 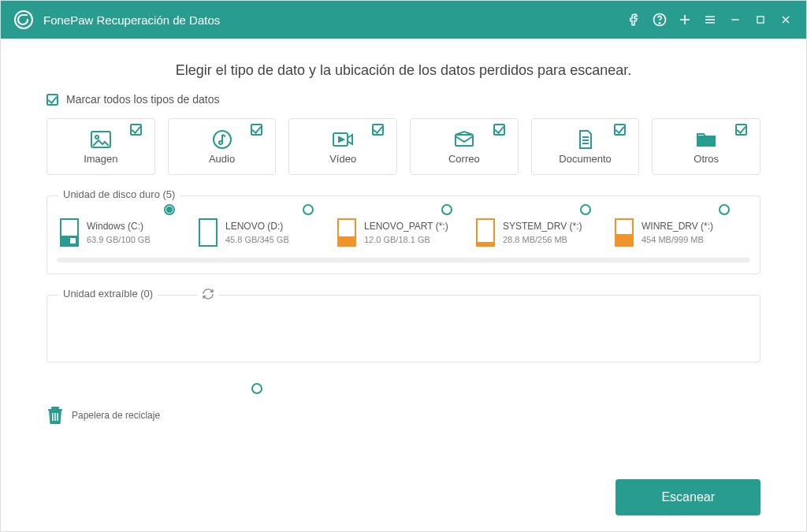 What do you see at coordinates (101, 140) in the screenshot?
I see `image-icon` at bounding box center [101, 140].